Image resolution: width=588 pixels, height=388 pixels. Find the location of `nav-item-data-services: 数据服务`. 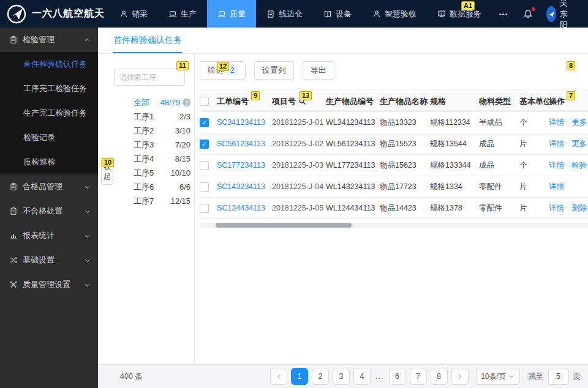

nav-item-data-services: 数据服务 is located at coordinates (459, 13).